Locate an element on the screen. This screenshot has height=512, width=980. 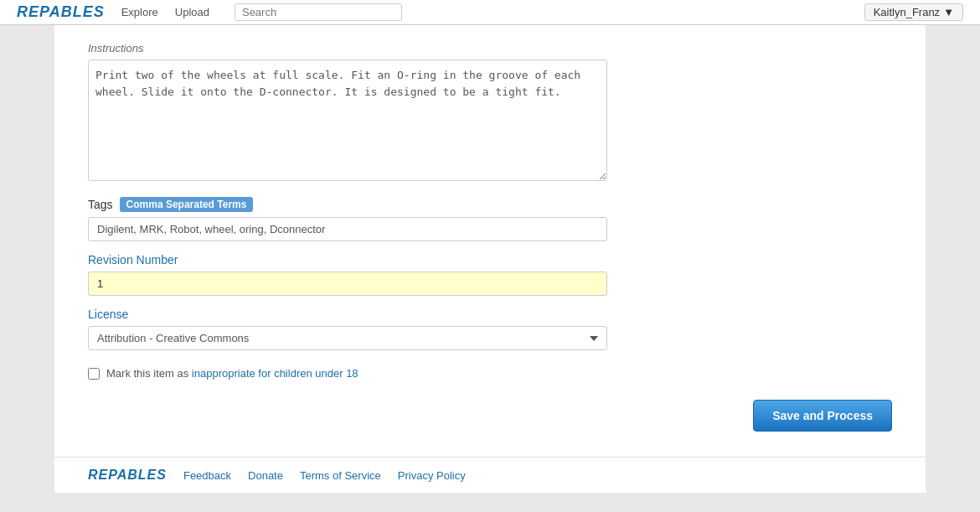
search-input is located at coordinates (318, 12).